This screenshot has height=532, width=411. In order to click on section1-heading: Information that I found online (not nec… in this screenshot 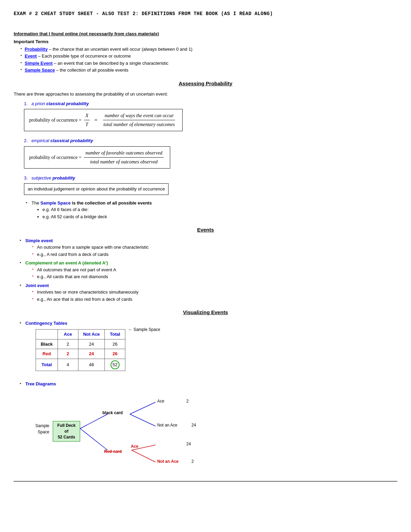, I will do `click(206, 34)`.